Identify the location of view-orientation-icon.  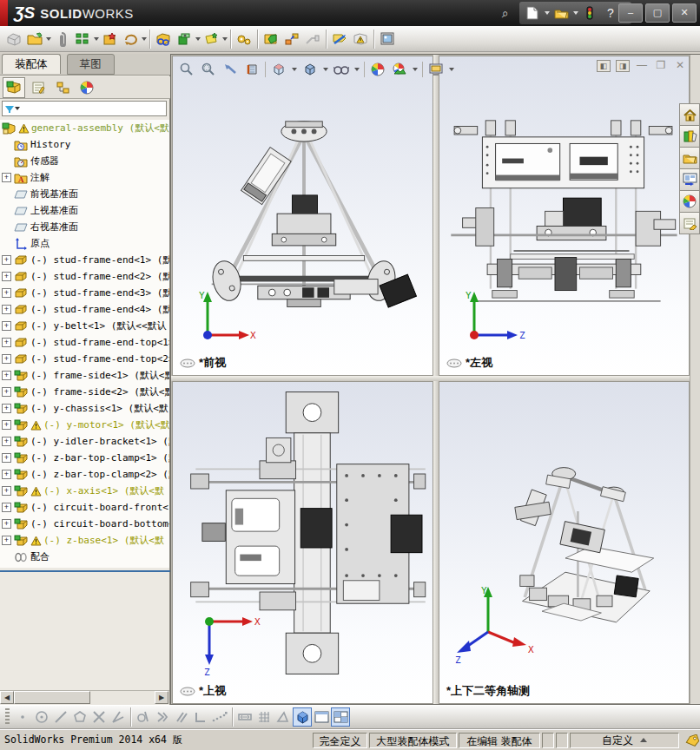
(279, 69).